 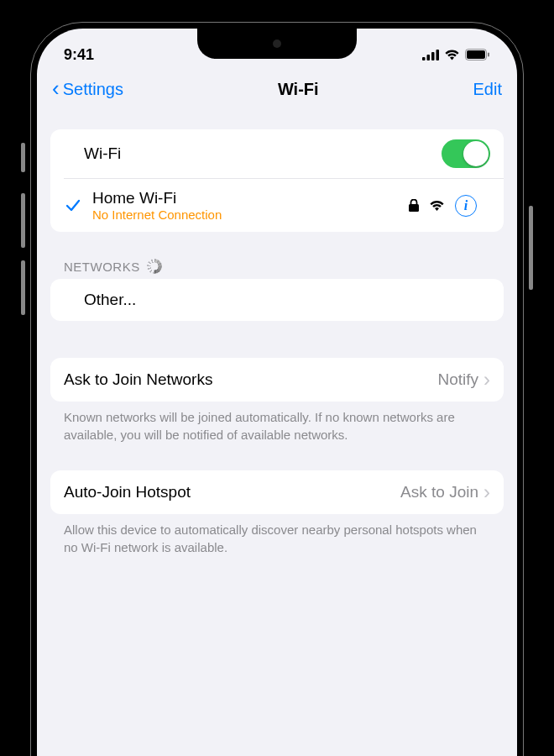 I want to click on wifi-toggle-label: Wi-Fi, so click(x=253, y=154).